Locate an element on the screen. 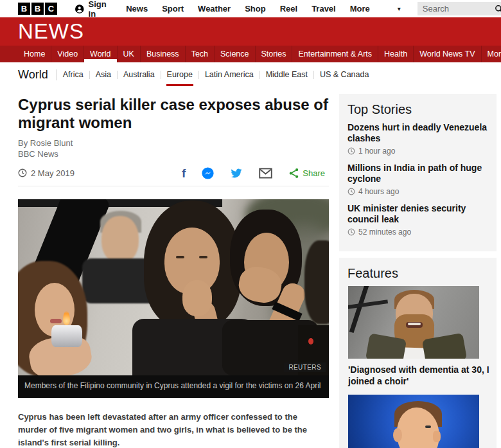  subnav-item-us-canada: US & Canada is located at coordinates (344, 75).